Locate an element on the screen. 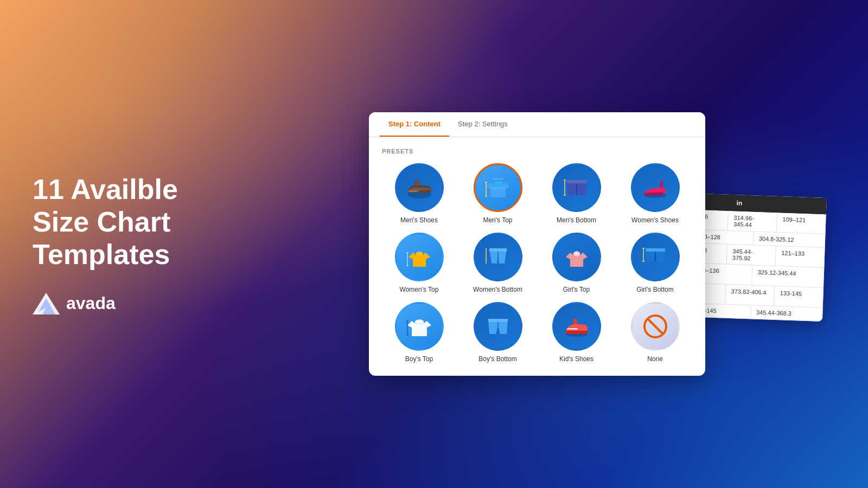  preset-circle-mens-bottom is located at coordinates (577, 188).